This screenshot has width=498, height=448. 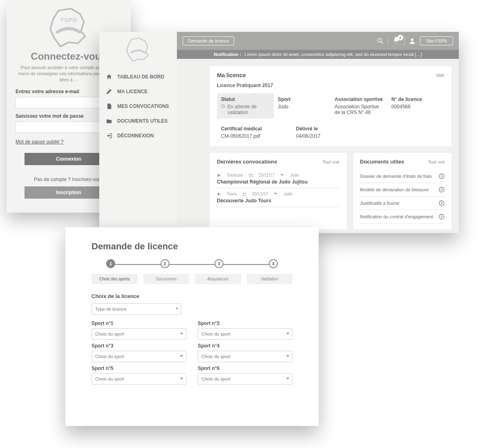 I want to click on step-dot-1: 1, so click(x=111, y=264).